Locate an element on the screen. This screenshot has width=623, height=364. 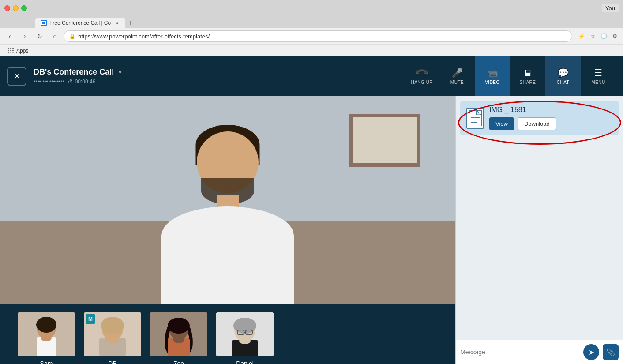
lock-icon: 🔒 is located at coordinates (72, 36).